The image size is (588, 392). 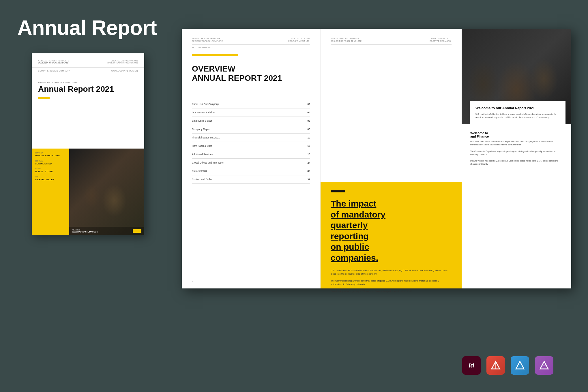 I want to click on affinity-photo-icon, so click(x=544, y=365).